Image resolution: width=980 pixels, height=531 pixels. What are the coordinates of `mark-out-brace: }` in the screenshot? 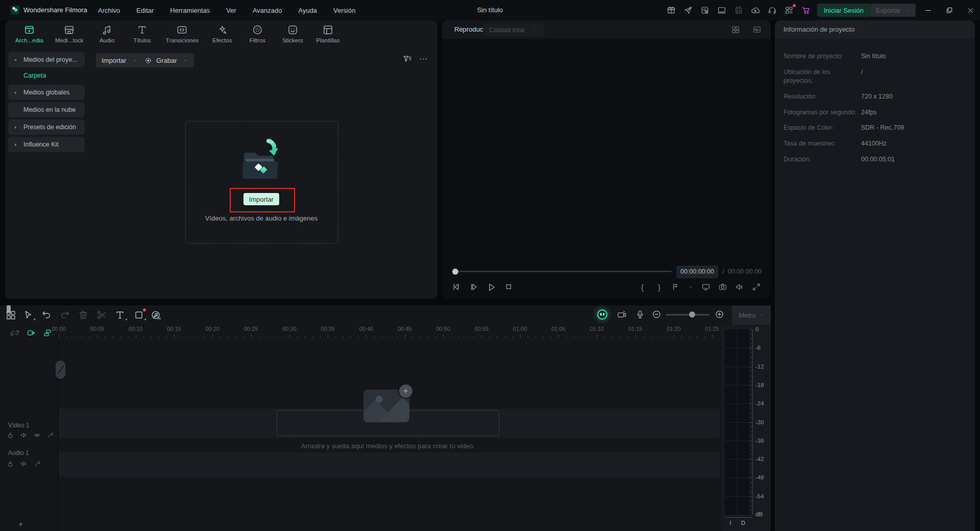 It's located at (659, 287).